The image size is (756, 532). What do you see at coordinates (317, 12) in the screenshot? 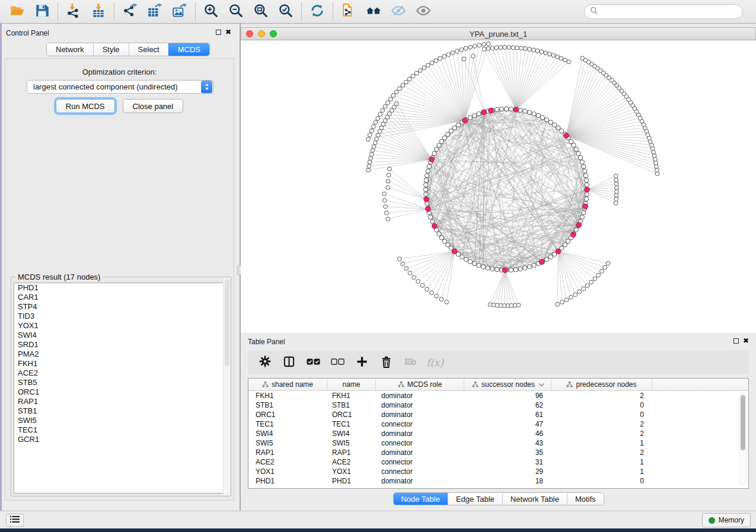
I see `refresh-button` at bounding box center [317, 12].